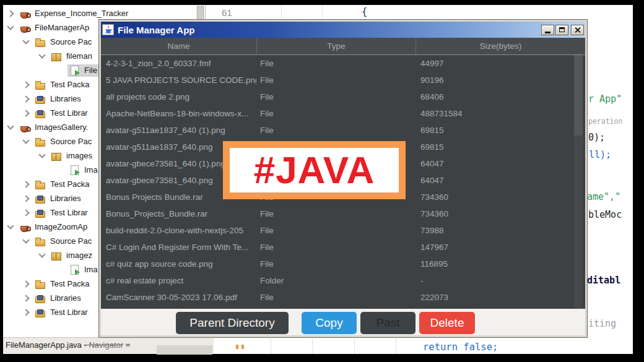 Image resolution: width=644 pixels, height=362 pixels. I want to click on delete-button: Delete, so click(447, 323).